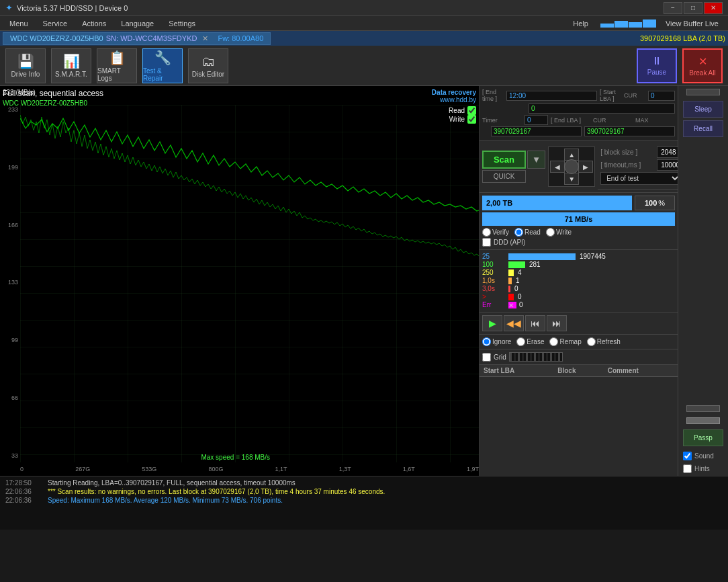  What do you see at coordinates (486, 233) in the screenshot?
I see `verify-radio` at bounding box center [486, 233].